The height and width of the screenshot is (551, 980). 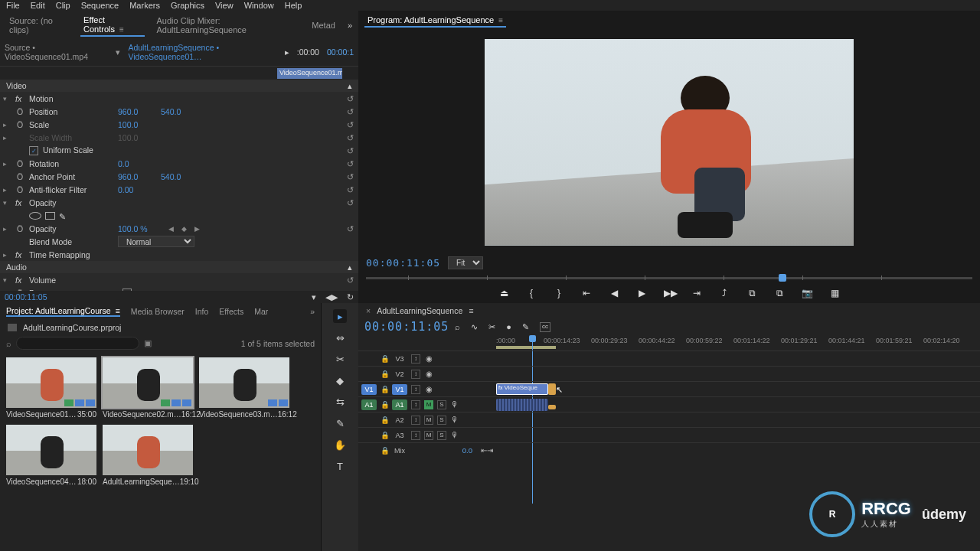 What do you see at coordinates (179, 228) in the screenshot?
I see `prop-opacity-value: ▸ÖOpacity100.0 %◀◆▶↺` at bounding box center [179, 228].